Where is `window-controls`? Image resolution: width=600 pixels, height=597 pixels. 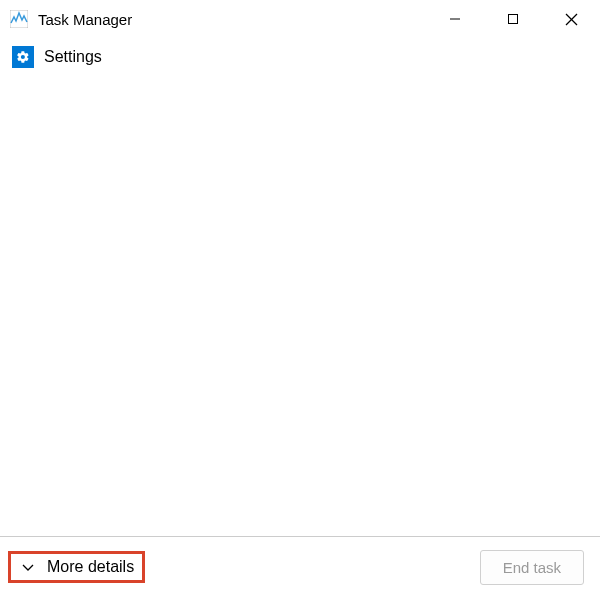
window-controls is located at coordinates (513, 19).